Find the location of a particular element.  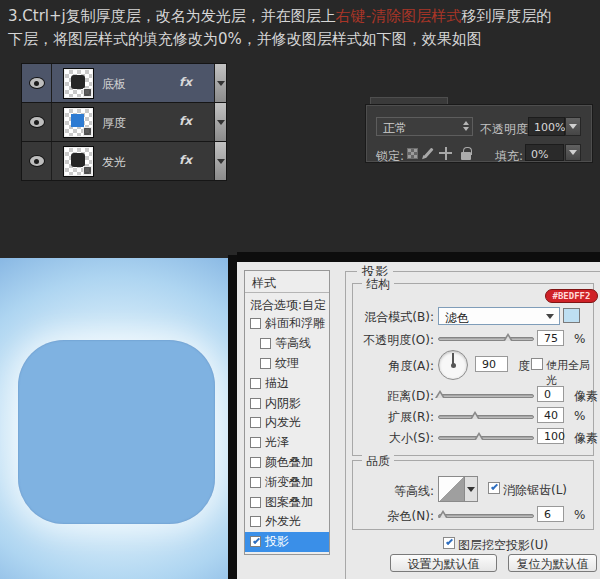

style-item-label: 光泽 is located at coordinates (277, 442).